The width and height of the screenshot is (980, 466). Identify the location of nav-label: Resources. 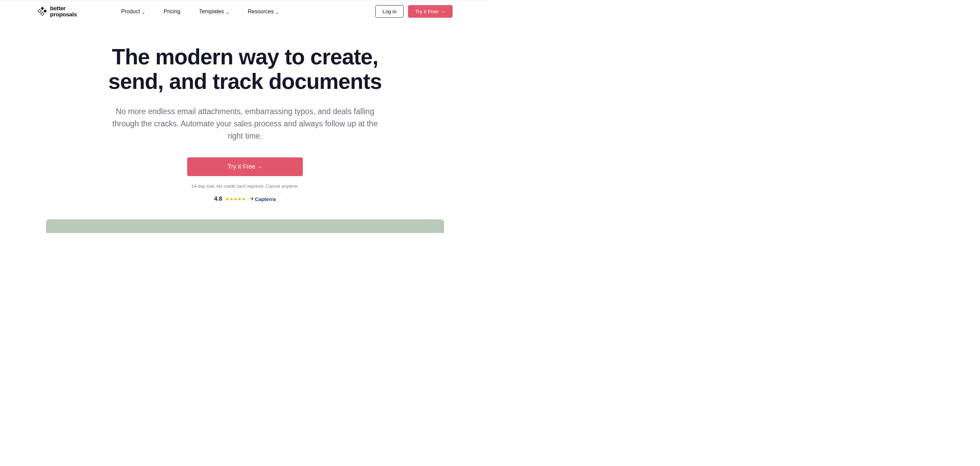
(261, 11).